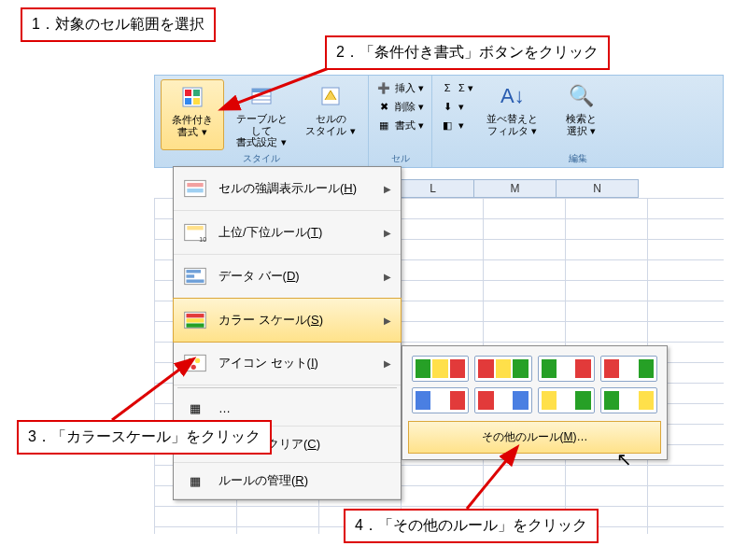 The image size is (747, 560). I want to click on format-button: ▦ 書式 ▾, so click(400, 125).